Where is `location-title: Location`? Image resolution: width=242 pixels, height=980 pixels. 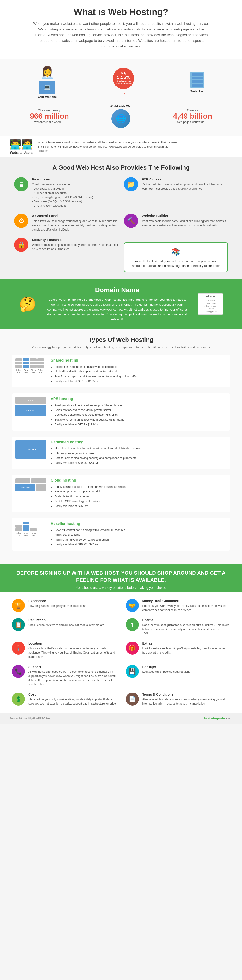 location-title: Location is located at coordinates (72, 643).